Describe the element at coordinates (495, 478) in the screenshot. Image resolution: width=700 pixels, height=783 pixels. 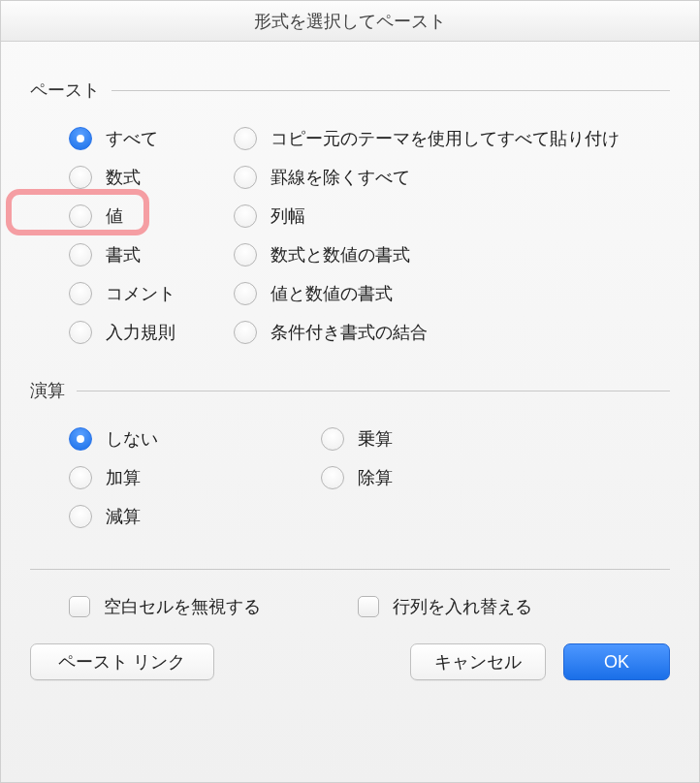
I see `radio-divide: 除算` at that location.